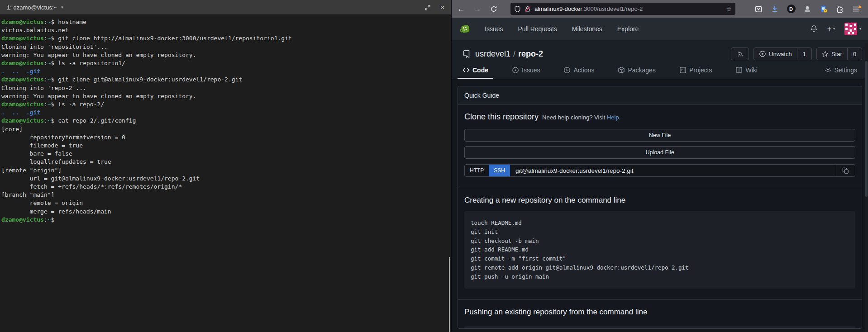 This screenshot has width=868, height=332. I want to click on quick-guide-header: Quick Guide, so click(660, 96).